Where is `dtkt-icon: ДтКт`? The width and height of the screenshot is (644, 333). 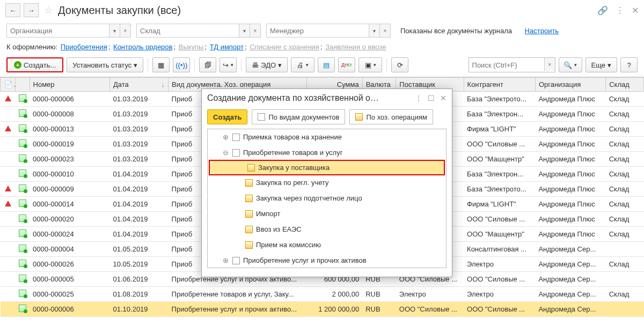 dtkt-icon: ДтКт is located at coordinates (347, 65).